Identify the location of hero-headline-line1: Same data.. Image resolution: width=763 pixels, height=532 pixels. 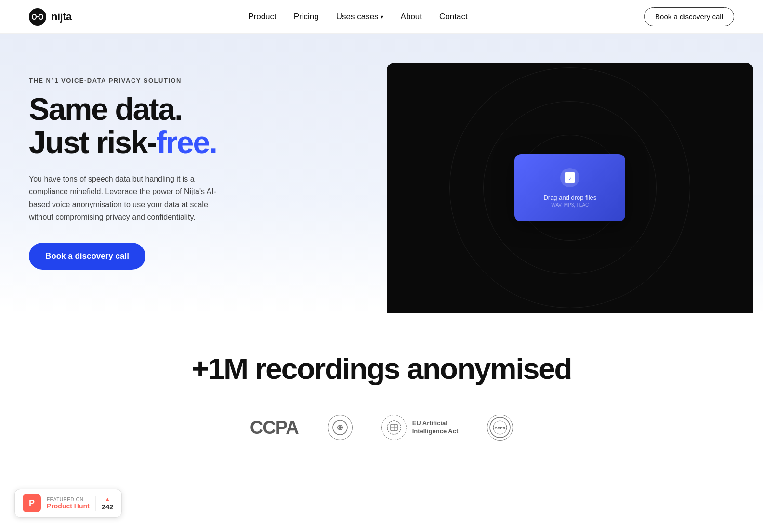
(105, 109).